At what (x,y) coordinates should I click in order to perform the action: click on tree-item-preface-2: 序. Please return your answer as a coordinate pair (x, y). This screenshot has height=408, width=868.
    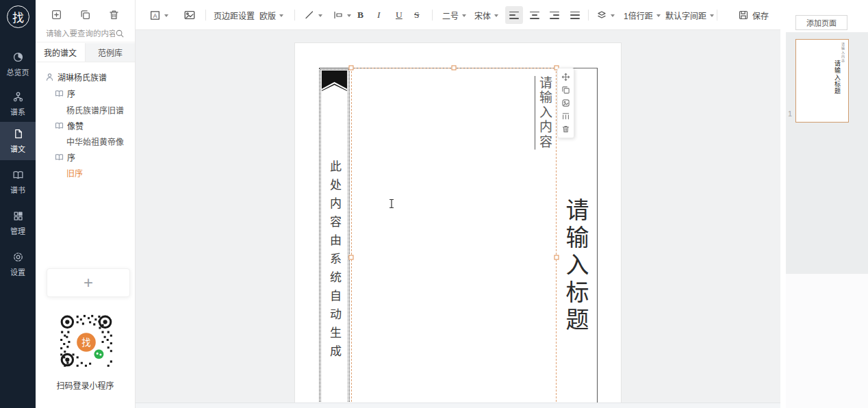
    Looking at the image, I should click on (65, 157).